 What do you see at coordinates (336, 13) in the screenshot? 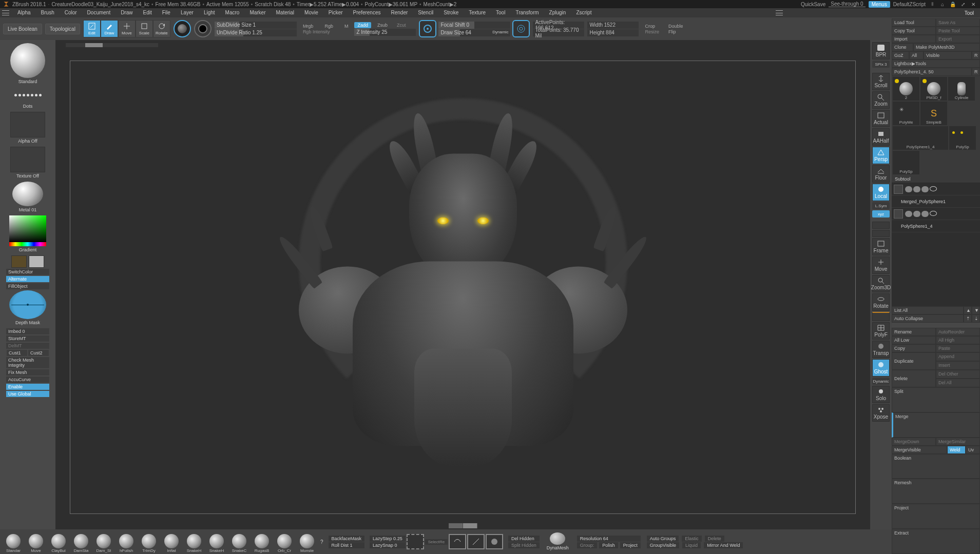
I see `menu-picker: Picker` at bounding box center [336, 13].